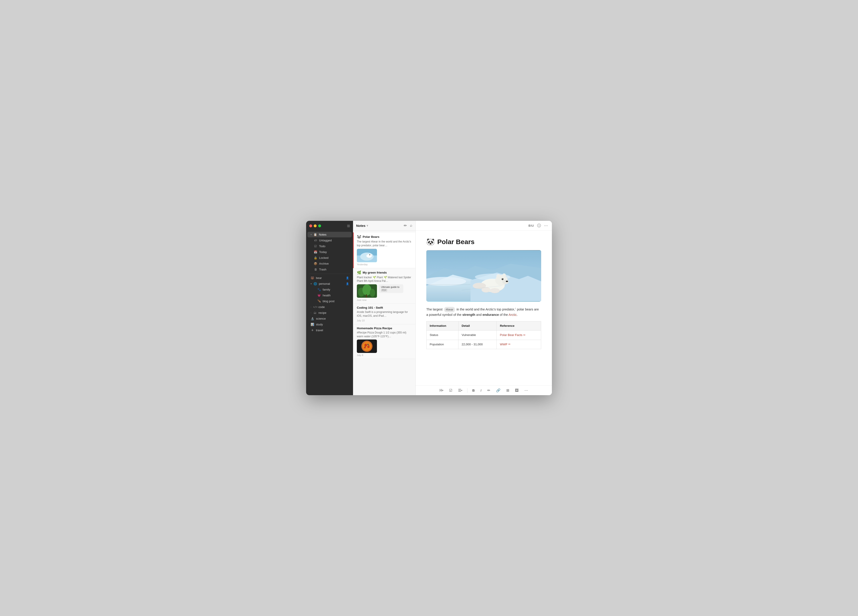 The image size is (858, 616). What do you see at coordinates (347, 284) in the screenshot?
I see `share-badge: 👤` at bounding box center [347, 284].